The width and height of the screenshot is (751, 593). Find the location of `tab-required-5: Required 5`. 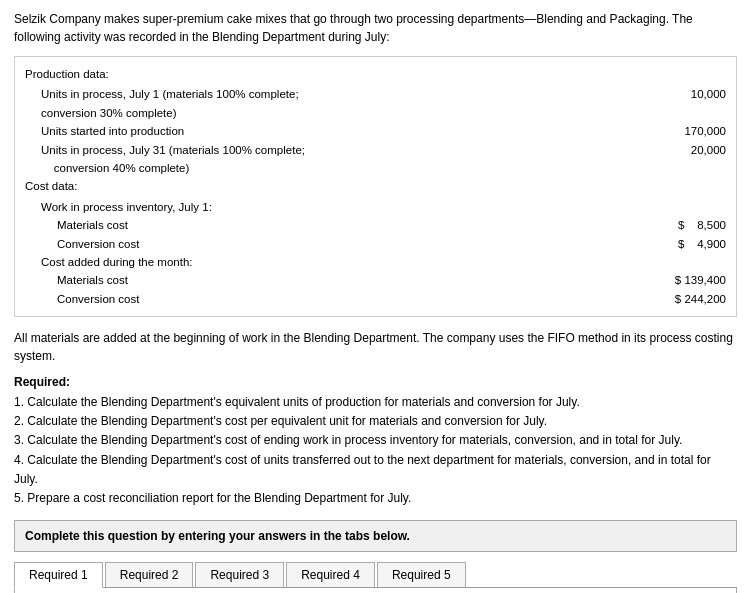

tab-required-5: Required 5 is located at coordinates (422, 574).